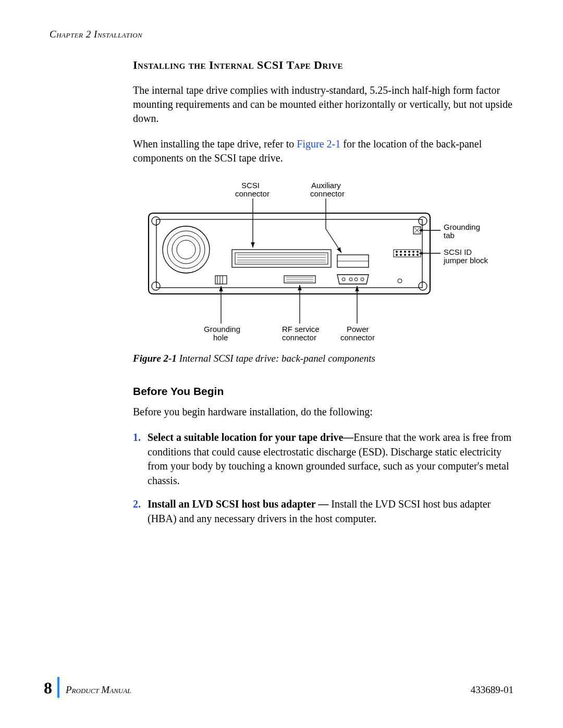 Image resolution: width=563 pixels, height=728 pixels. I want to click on label-rf-service-2: connector, so click(299, 338).